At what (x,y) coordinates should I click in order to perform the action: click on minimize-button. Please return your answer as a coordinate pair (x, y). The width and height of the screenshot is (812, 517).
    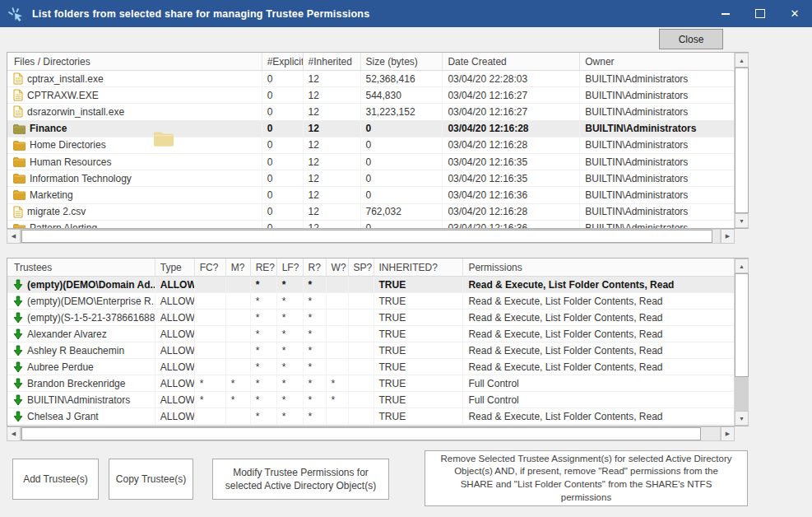
    Looking at the image, I should click on (726, 13).